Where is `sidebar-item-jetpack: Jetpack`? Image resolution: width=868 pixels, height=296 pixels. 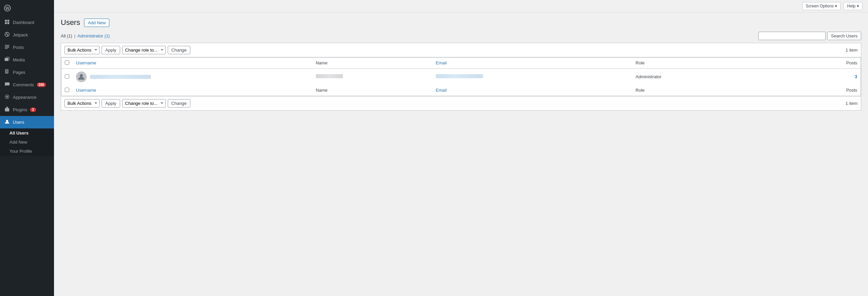
sidebar-item-jetpack: Jetpack is located at coordinates (27, 35).